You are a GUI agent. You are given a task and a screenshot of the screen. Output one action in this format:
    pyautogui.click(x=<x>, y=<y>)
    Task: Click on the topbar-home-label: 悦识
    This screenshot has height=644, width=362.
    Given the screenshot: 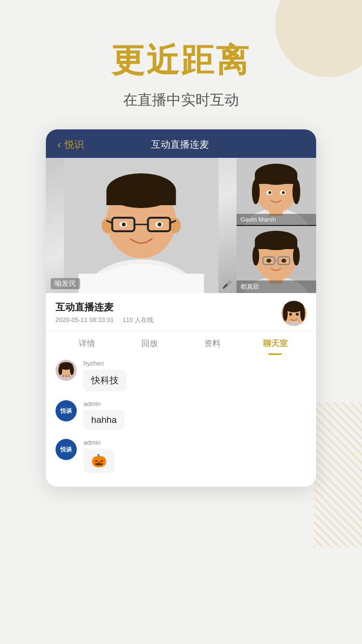 What is the action you would take?
    pyautogui.click(x=74, y=145)
    